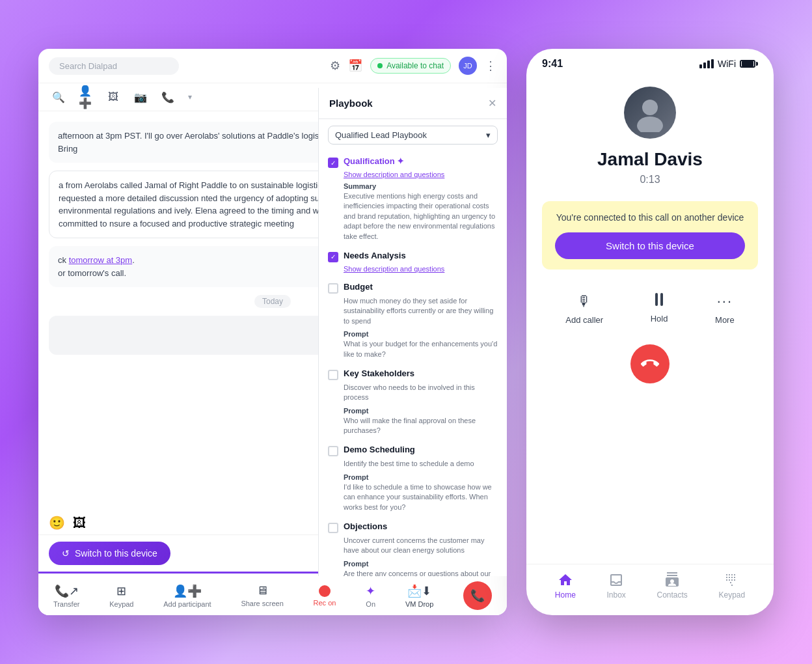 Image resolution: width=812 pixels, height=664 pixels. What do you see at coordinates (420, 573) in the screenshot?
I see `objections-prompt-text: Are there any concerns or questions abou…` at bounding box center [420, 573].